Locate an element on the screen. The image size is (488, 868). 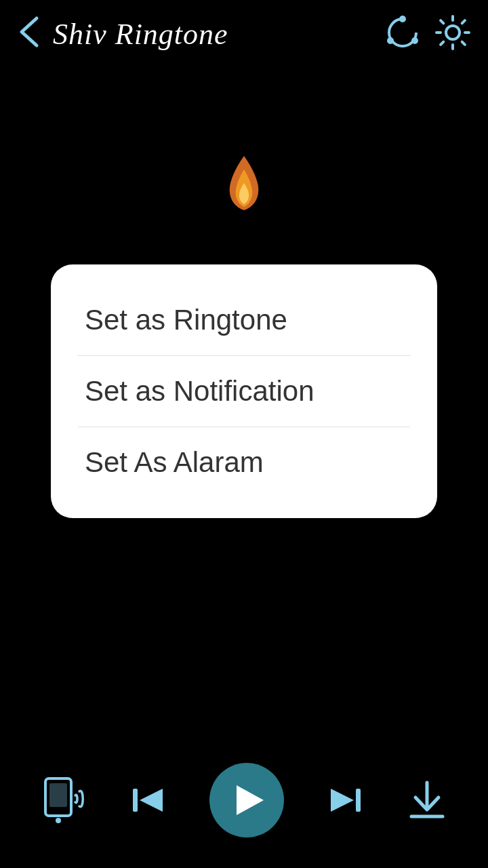
header-left: Shiv Ringtone is located at coordinates (122, 34).